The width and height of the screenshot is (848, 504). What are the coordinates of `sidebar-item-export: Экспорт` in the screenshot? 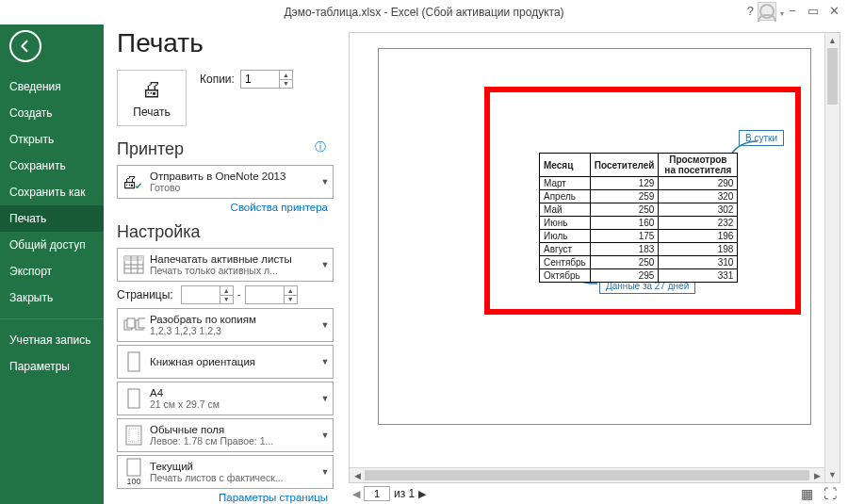 It's located at (52, 271).